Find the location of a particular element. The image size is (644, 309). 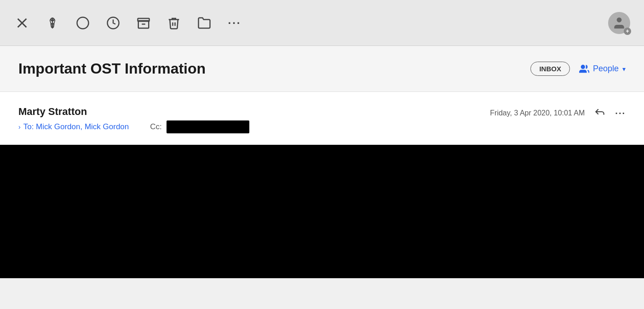

sender-info: Marty Stratton › To: Mick Gordon, Mick G… is located at coordinates (254, 120).